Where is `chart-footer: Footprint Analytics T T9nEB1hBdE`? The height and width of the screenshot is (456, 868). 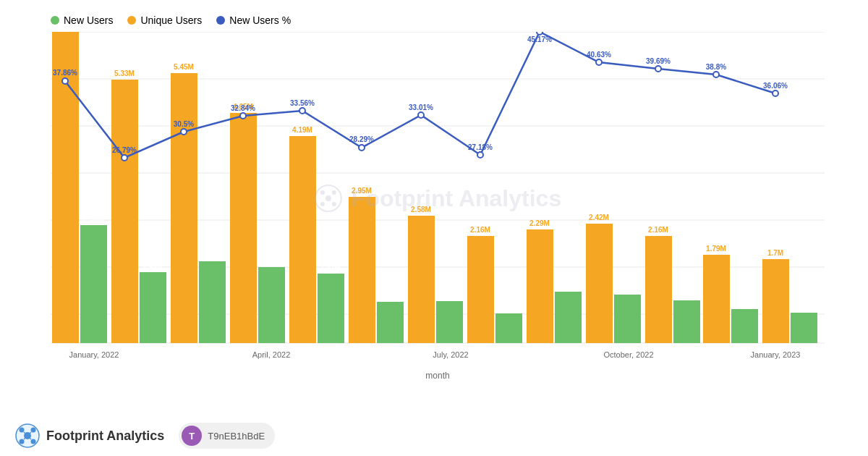
chart-footer: Footprint Analytics T T9nEB1hBdE is located at coordinates (434, 436).